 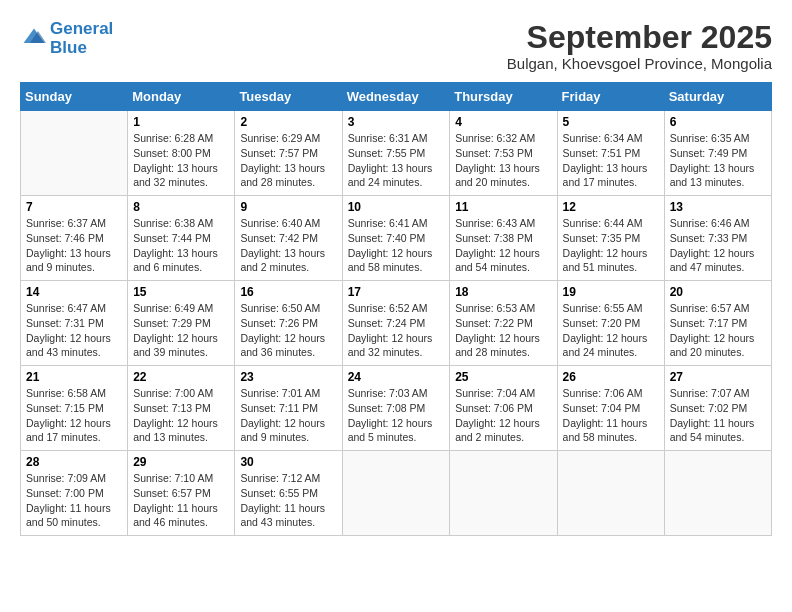 What do you see at coordinates (181, 160) in the screenshot?
I see `day-info: Sunrise: 6:28 AM Sunset: 8:00 PM Dayligh…` at bounding box center [181, 160].